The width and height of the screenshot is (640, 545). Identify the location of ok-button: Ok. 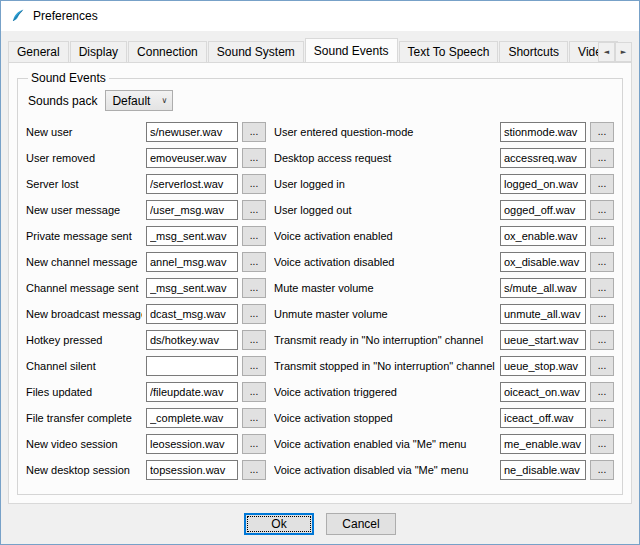
(279, 524).